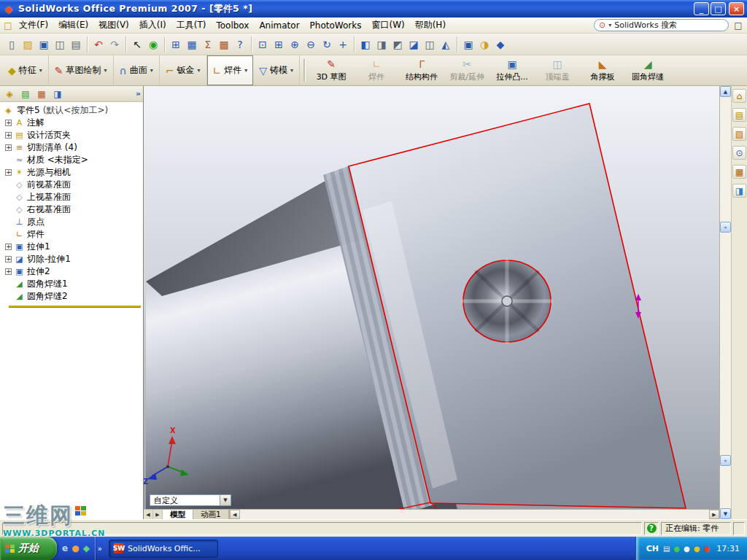 Image resolution: width=747 pixels, height=560 pixels. What do you see at coordinates (714, 515) in the screenshot?
I see `scroll-right-button: ▶` at bounding box center [714, 515].